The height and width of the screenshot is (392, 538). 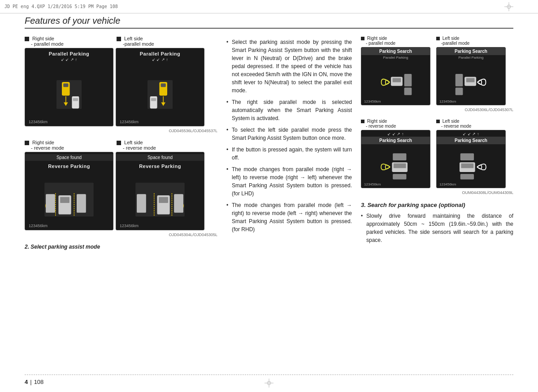 What do you see at coordinates (447, 185) in the screenshot?
I see `km-r4: 123456km` at bounding box center [447, 185].